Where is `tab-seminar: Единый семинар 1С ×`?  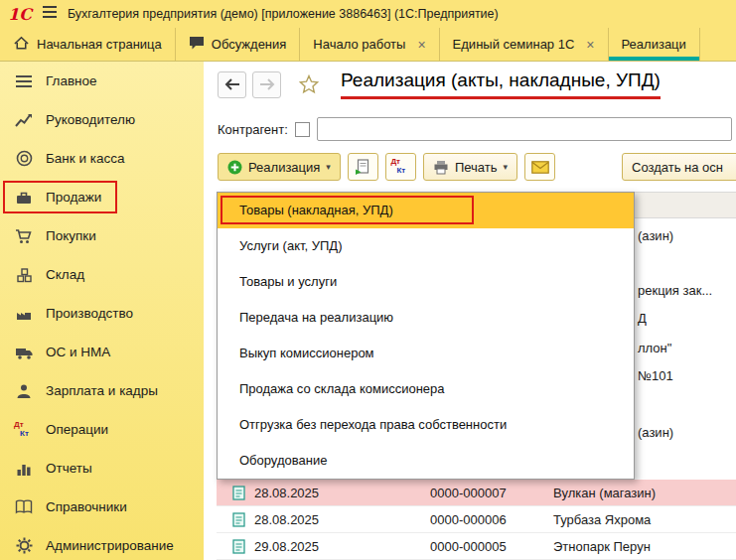 tab-seminar: Единый семинар 1С × is located at coordinates (524, 44).